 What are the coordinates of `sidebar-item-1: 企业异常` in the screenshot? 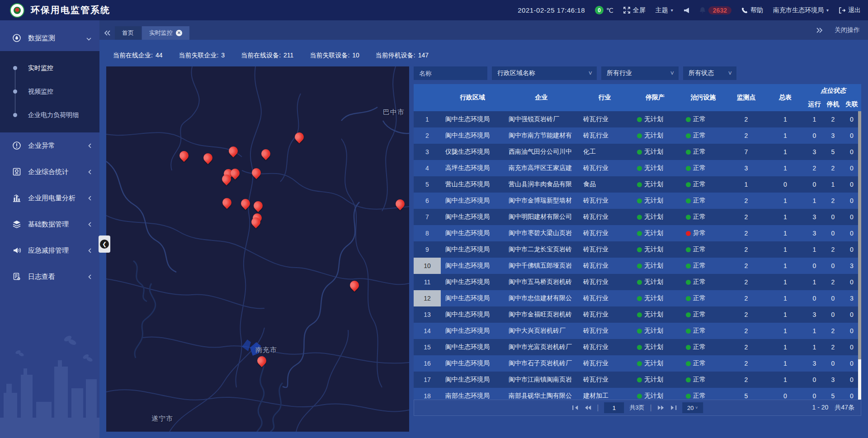 It's located at (50, 146).